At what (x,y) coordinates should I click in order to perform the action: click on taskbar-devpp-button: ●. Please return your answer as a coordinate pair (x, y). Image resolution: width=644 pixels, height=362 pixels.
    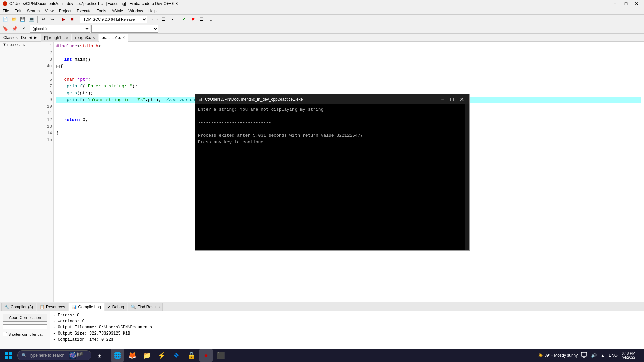
    Looking at the image, I should click on (206, 355).